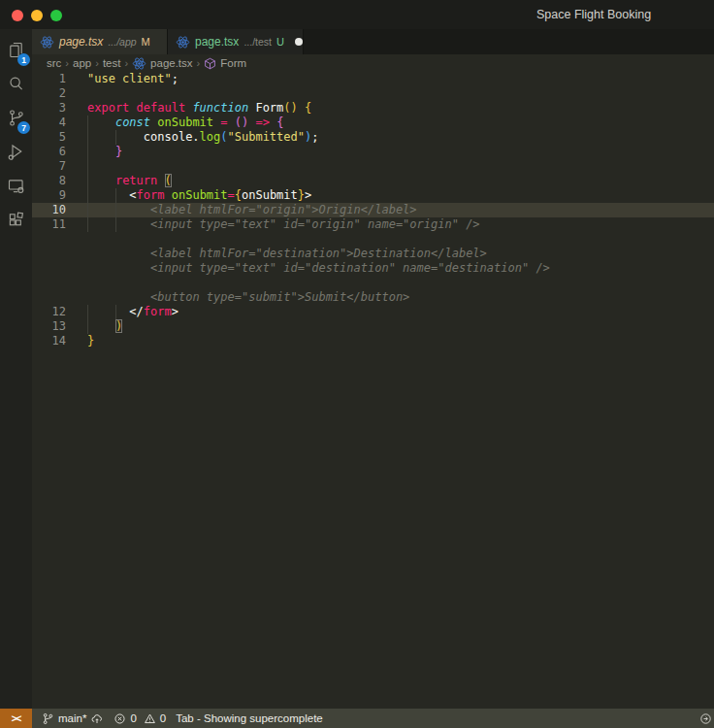 Image resolution: width=714 pixels, height=728 pixels. What do you see at coordinates (49, 342) in the screenshot?
I see `line-number: 14` at bounding box center [49, 342].